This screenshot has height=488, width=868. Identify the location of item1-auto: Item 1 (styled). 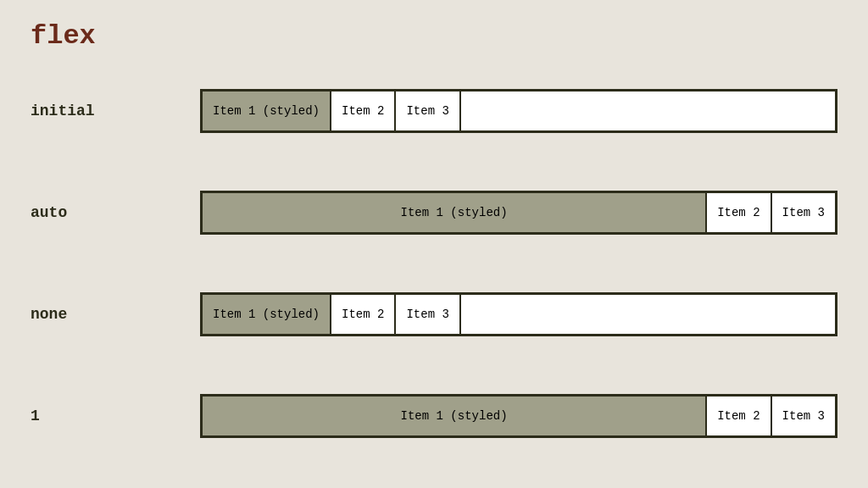
(454, 213).